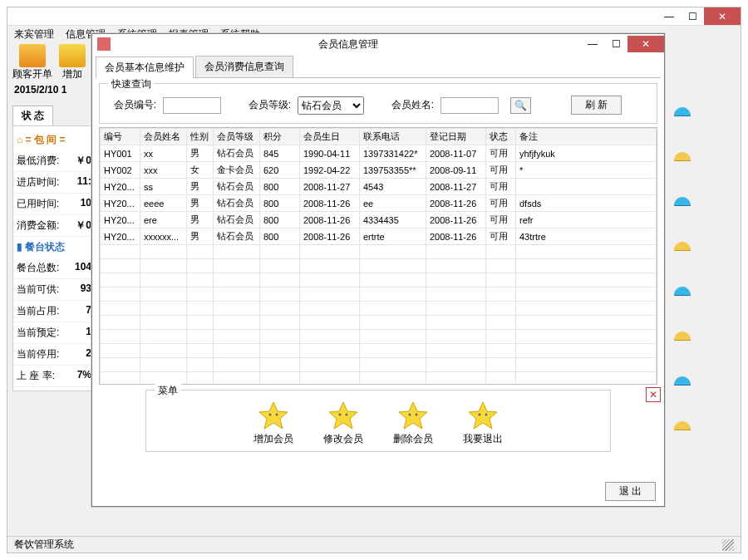 The width and height of the screenshot is (748, 560). I want to click on cell-name: ss, so click(164, 187).